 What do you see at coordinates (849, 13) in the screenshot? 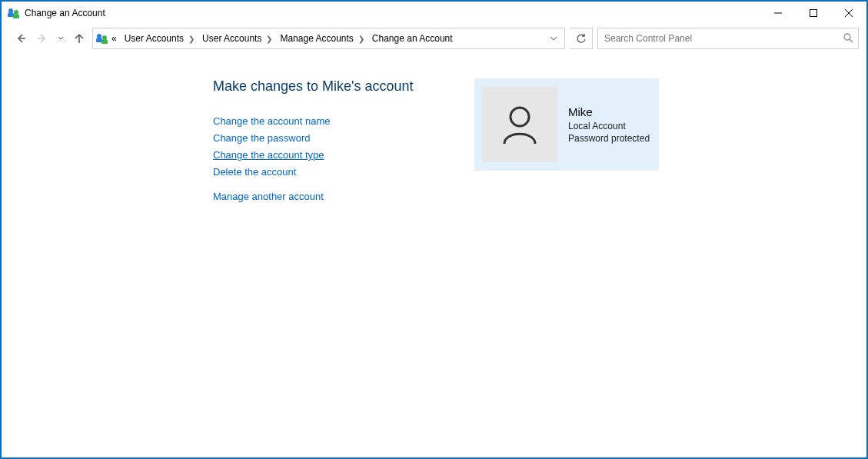
I see `close-icon` at bounding box center [849, 13].